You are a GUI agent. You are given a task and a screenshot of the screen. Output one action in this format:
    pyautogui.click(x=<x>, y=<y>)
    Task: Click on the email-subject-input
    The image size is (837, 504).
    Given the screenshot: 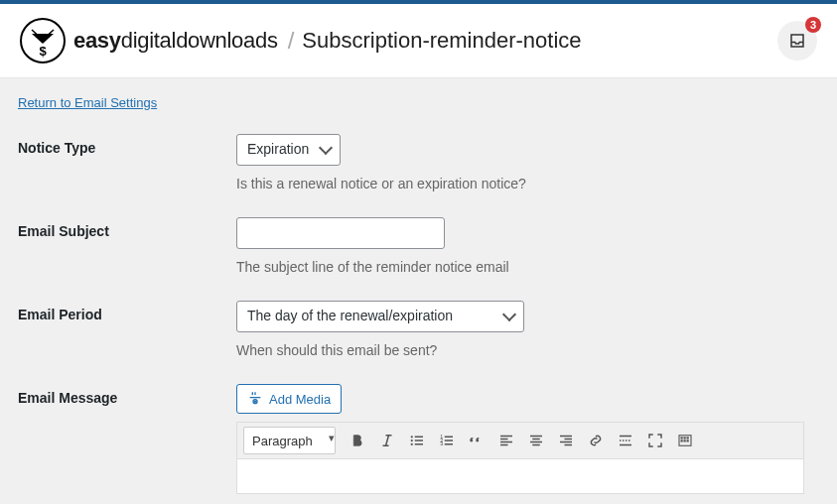 What is the action you would take?
    pyautogui.click(x=341, y=233)
    